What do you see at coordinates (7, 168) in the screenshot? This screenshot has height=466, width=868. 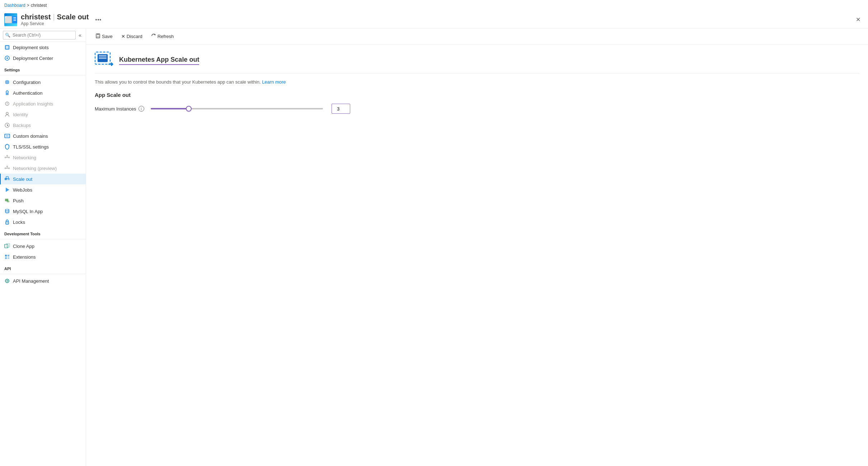 I see `networking-preview-icon` at bounding box center [7, 168].